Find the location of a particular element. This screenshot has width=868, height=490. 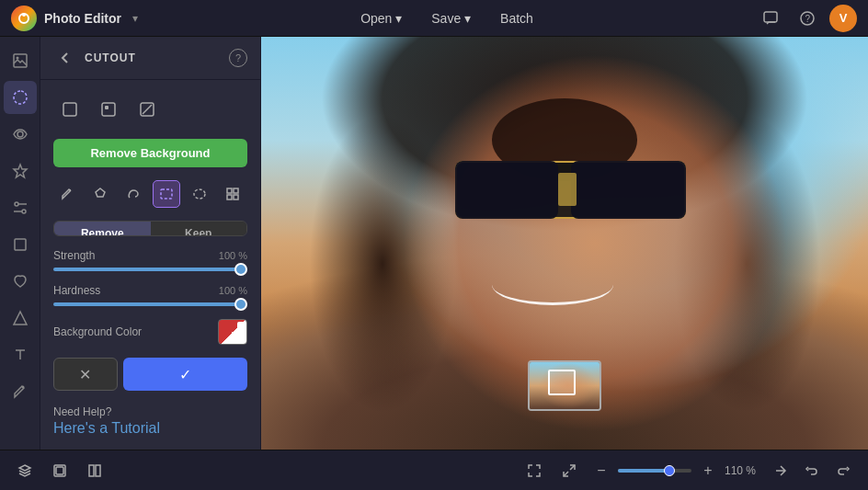

grid-select-button is located at coordinates (233, 194).